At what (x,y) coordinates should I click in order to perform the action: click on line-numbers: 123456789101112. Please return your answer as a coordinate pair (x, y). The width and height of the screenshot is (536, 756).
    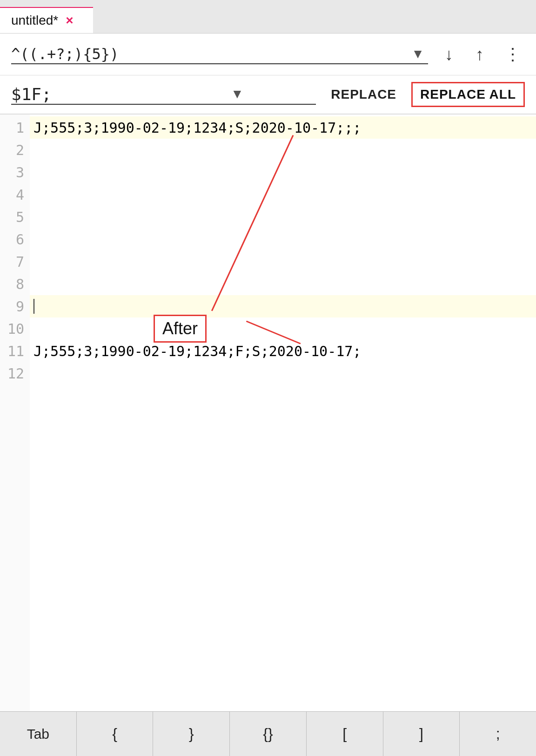
    Looking at the image, I should click on (15, 413).